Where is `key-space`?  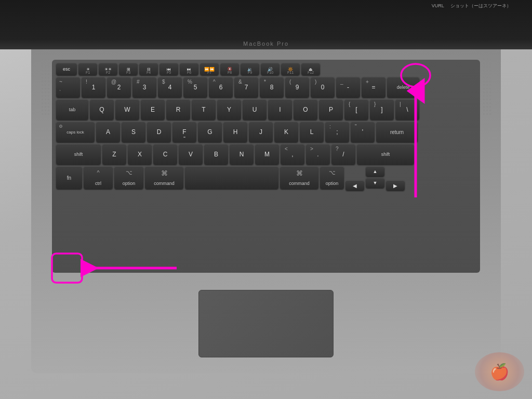
key-space is located at coordinates (232, 178).